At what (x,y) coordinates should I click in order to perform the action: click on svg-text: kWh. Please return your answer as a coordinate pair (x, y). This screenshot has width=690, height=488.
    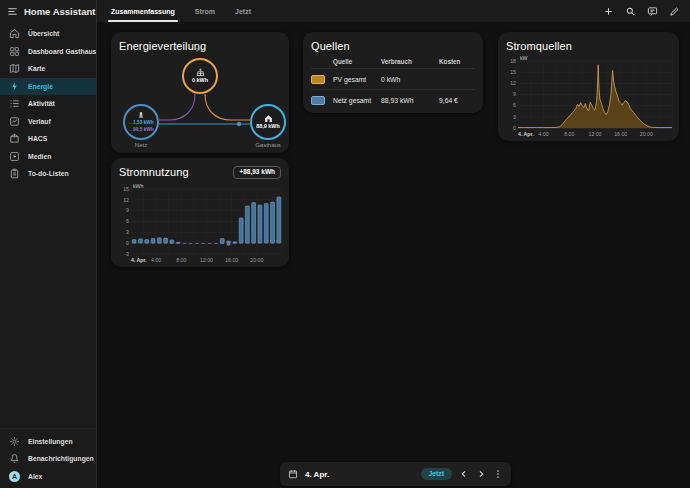
    Looking at the image, I should click on (138, 186).